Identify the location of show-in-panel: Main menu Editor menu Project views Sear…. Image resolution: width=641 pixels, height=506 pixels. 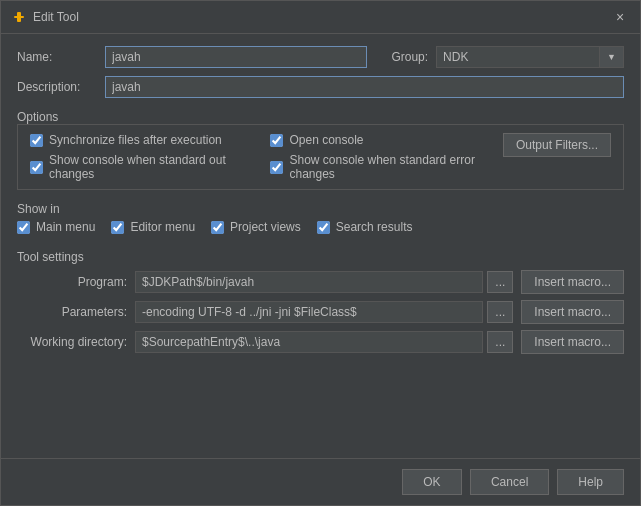
(320, 227).